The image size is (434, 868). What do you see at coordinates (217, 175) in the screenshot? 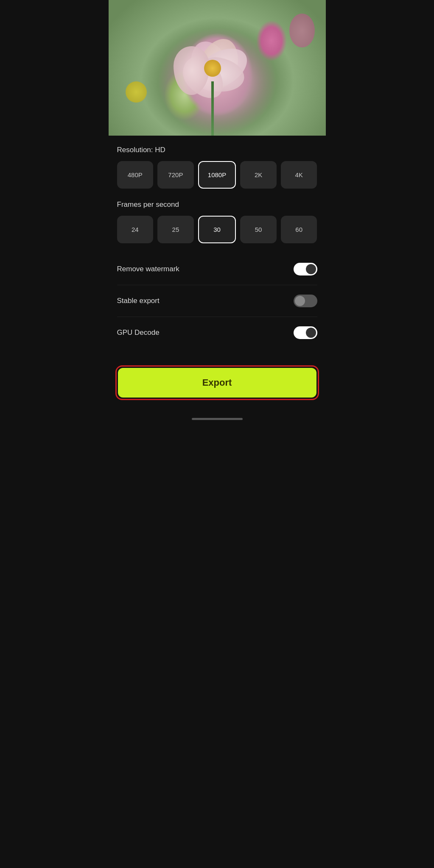
I see `resolution-1080p: 1080P` at bounding box center [217, 175].